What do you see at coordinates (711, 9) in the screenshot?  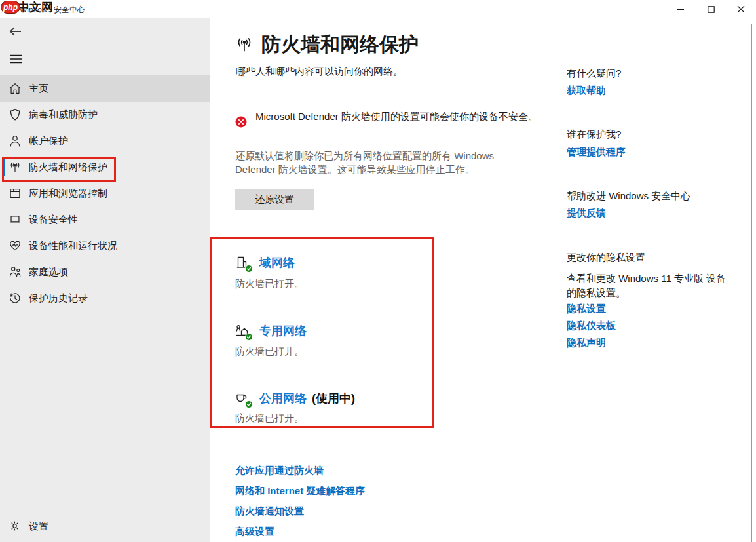 I see `window-controls` at bounding box center [711, 9].